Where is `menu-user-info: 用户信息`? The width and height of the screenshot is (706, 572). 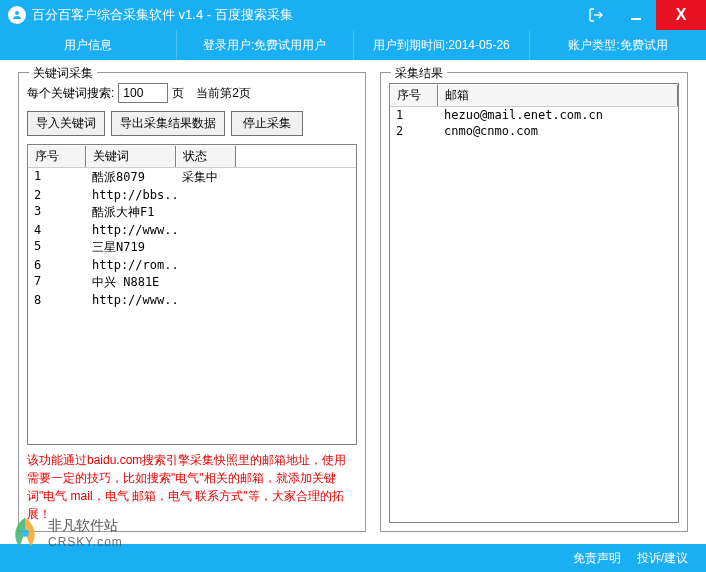 menu-user-info: 用户信息 is located at coordinates (88, 45).